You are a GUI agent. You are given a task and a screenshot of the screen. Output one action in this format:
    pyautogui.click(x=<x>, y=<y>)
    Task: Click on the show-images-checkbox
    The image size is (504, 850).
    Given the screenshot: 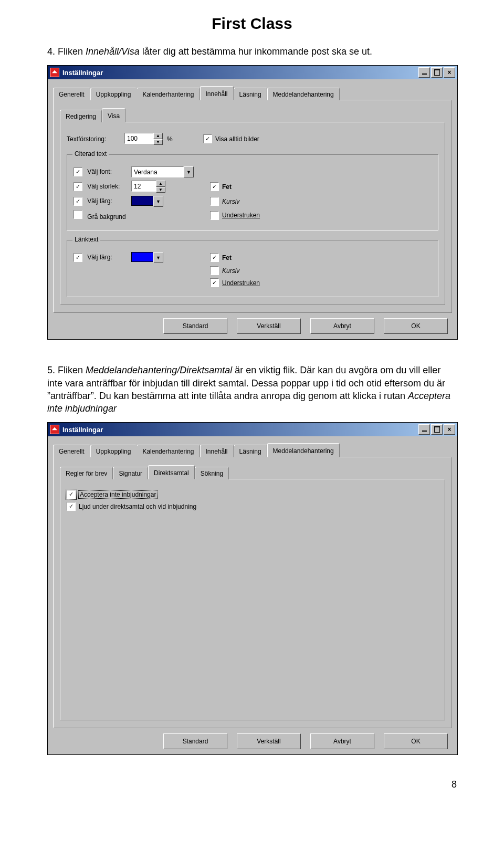 What is the action you would take?
    pyautogui.click(x=208, y=139)
    